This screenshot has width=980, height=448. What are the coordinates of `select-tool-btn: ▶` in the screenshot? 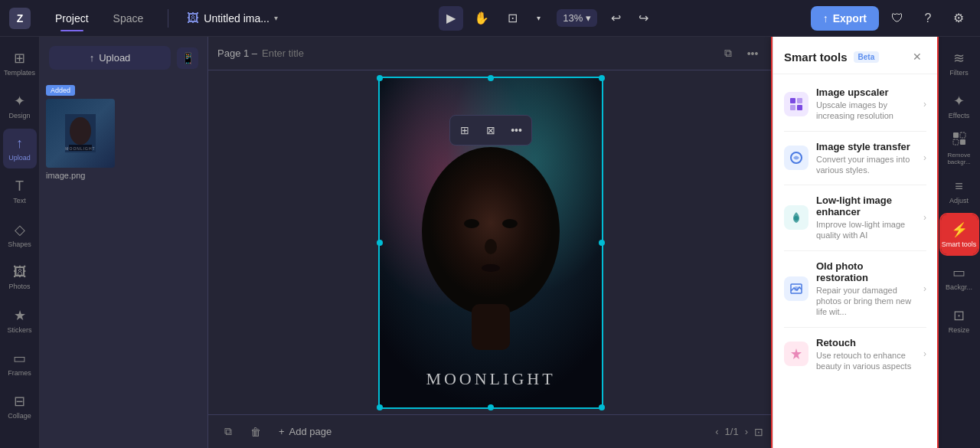 It's located at (451, 18).